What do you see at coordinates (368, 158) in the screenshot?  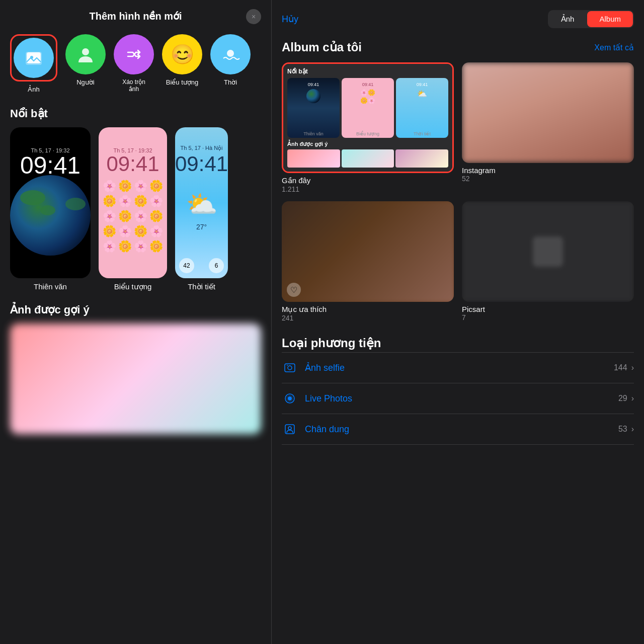 I see `featured-suggested-row` at bounding box center [368, 158].